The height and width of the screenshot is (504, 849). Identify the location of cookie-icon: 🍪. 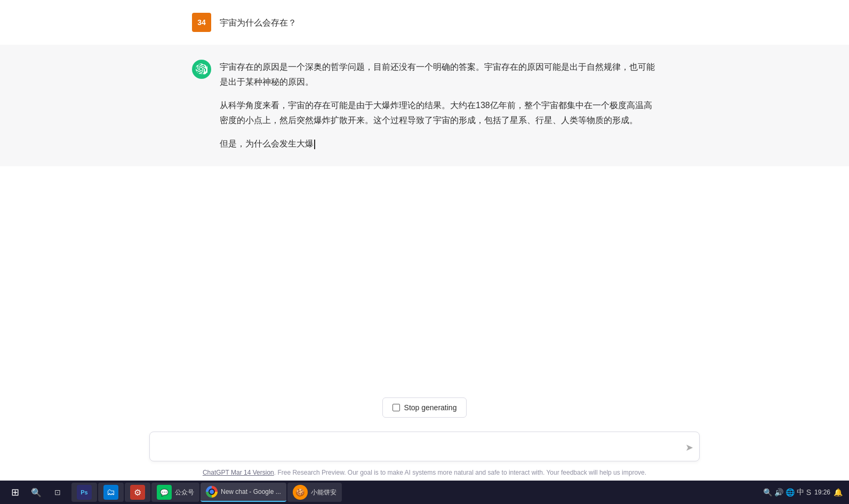
(300, 492).